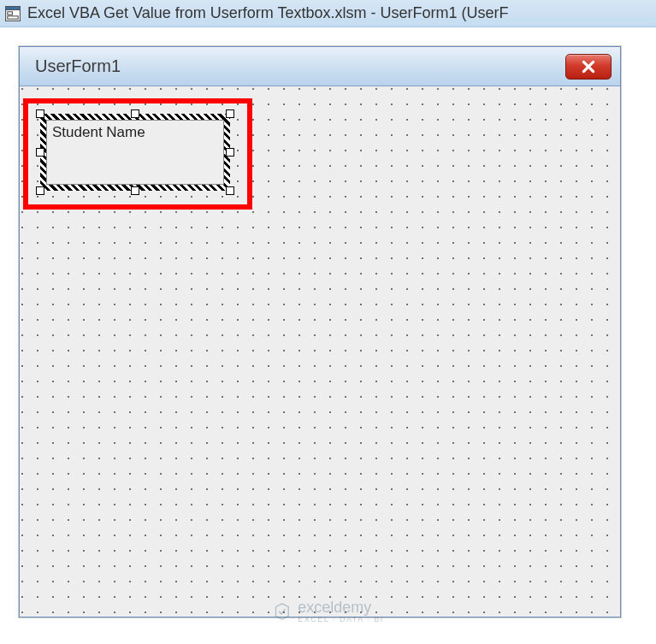 The width and height of the screenshot is (656, 644). Describe the element at coordinates (40, 114) in the screenshot. I see `resize-handle-top-left` at that location.